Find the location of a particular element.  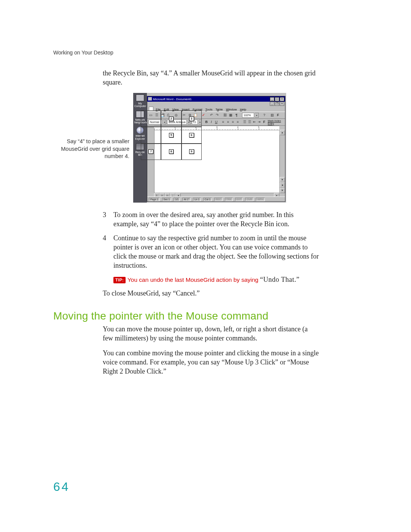

scroll-up-icon: ▴ is located at coordinates (282, 133).